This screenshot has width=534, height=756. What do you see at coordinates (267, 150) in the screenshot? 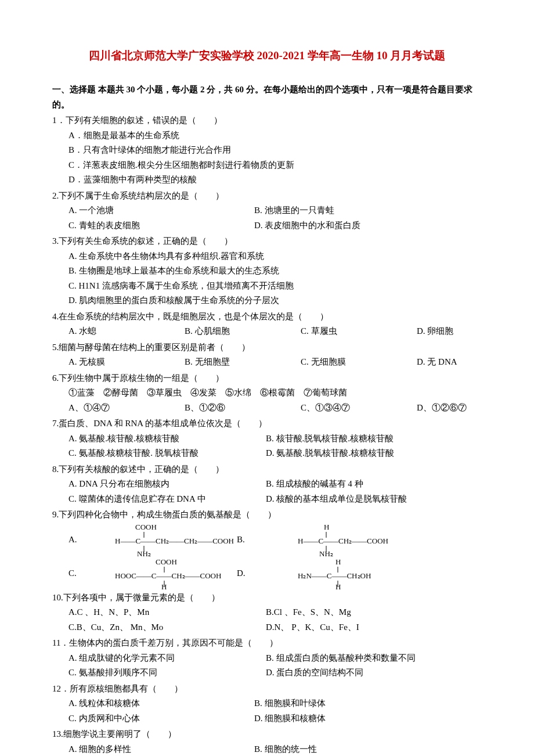
I see `question-1: 1．下列有关细胞的叙述，错误的是（ ） A．细胞是最基本的生命系统 B．只有含叶…` at bounding box center [267, 150].